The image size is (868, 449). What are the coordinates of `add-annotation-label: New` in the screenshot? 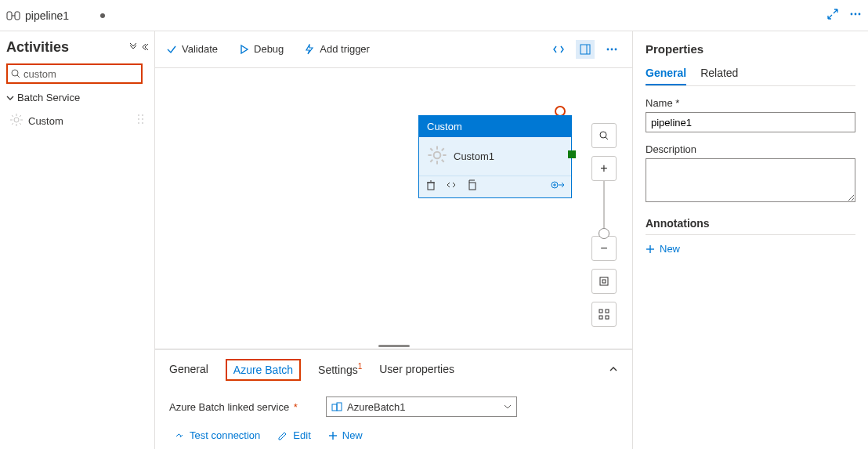 It's located at (670, 249).